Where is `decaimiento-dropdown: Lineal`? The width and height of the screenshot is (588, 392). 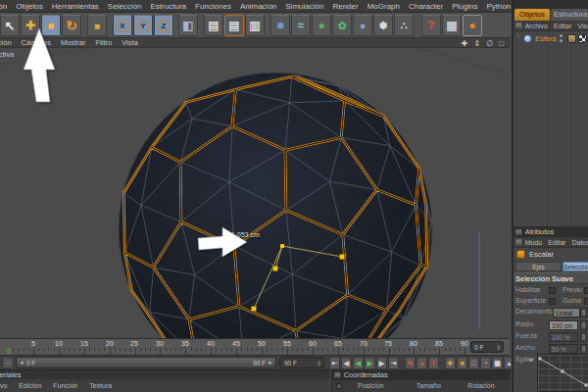
decaimiento-dropdown: Lineal is located at coordinates (566, 313).